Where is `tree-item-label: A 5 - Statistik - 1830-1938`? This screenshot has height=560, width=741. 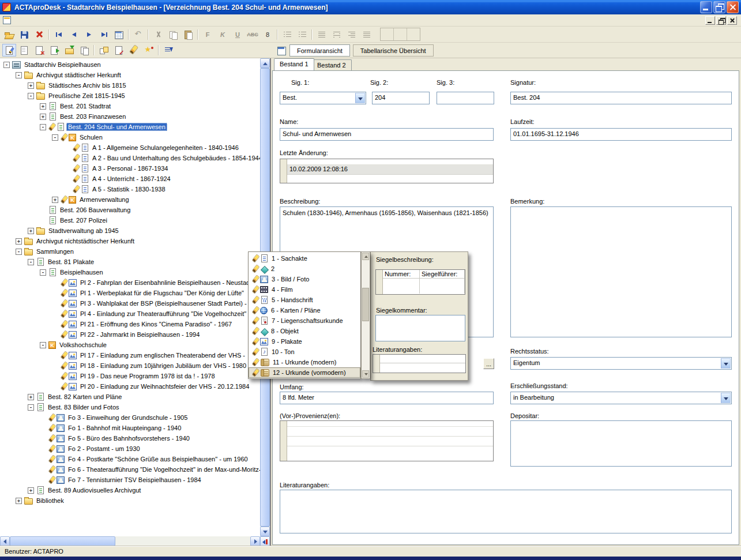 tree-item-label: A 5 - Statistik - 1830-1938 is located at coordinates (129, 189).